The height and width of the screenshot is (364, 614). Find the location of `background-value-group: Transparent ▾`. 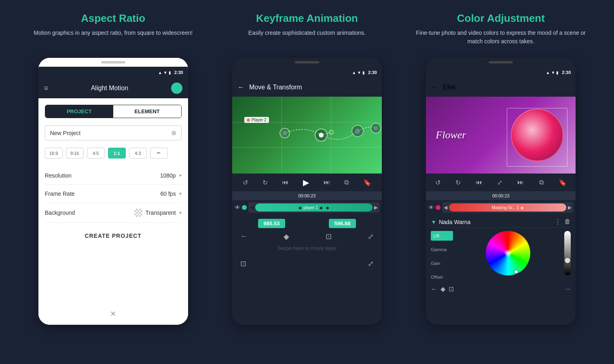

background-value-group: Transparent ▾ is located at coordinates (158, 213).